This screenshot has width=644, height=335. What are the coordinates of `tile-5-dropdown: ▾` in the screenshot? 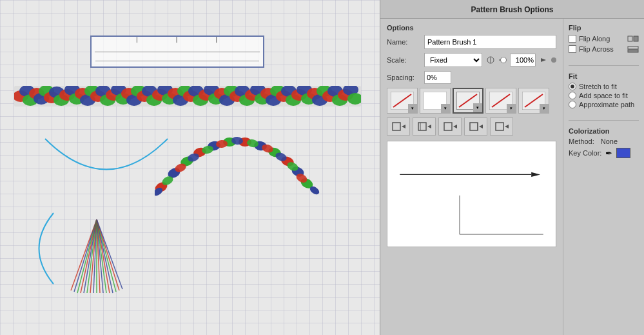 It's located at (544, 108).